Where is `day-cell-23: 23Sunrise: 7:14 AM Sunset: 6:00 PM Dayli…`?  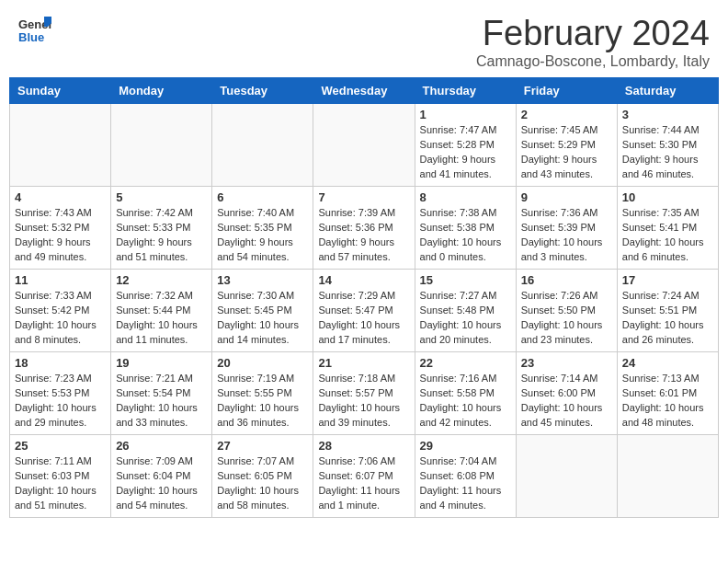 day-cell-23: 23Sunrise: 7:14 AM Sunset: 6:00 PM Dayli… is located at coordinates (566, 394).